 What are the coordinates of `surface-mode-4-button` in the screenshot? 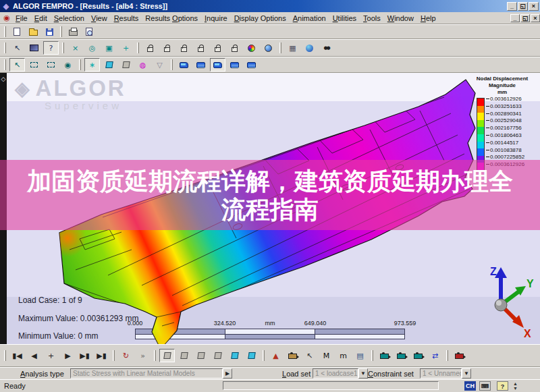 It's located at (235, 65).